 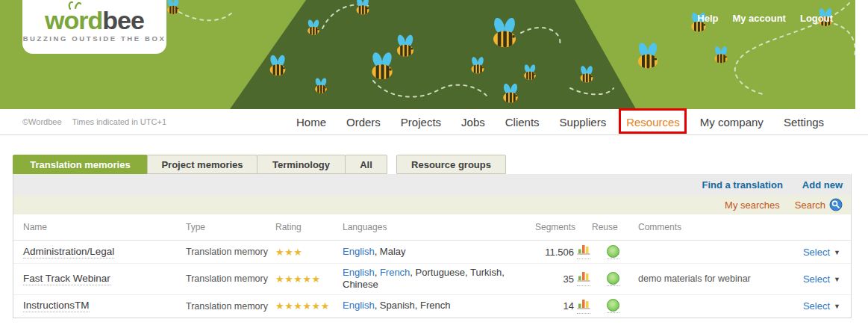 What do you see at coordinates (752, 205) in the screenshot?
I see `my-searches-link: My searches` at bounding box center [752, 205].